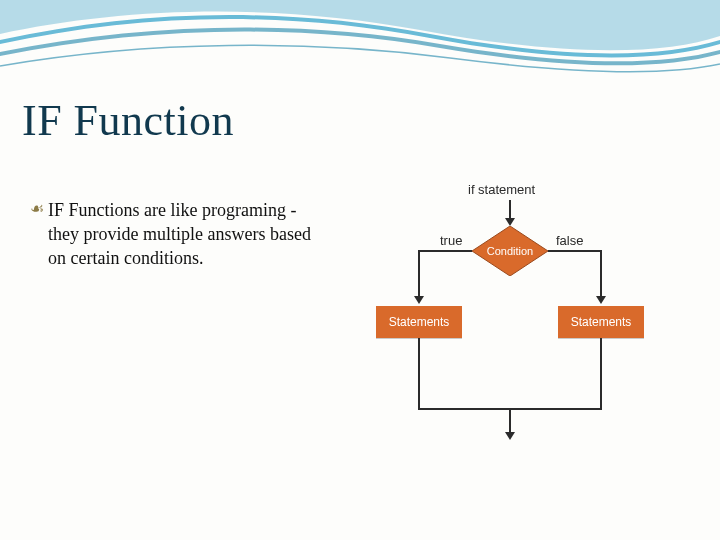 This screenshot has height=540, width=720. I want to click on line-right-down, so click(601, 373).